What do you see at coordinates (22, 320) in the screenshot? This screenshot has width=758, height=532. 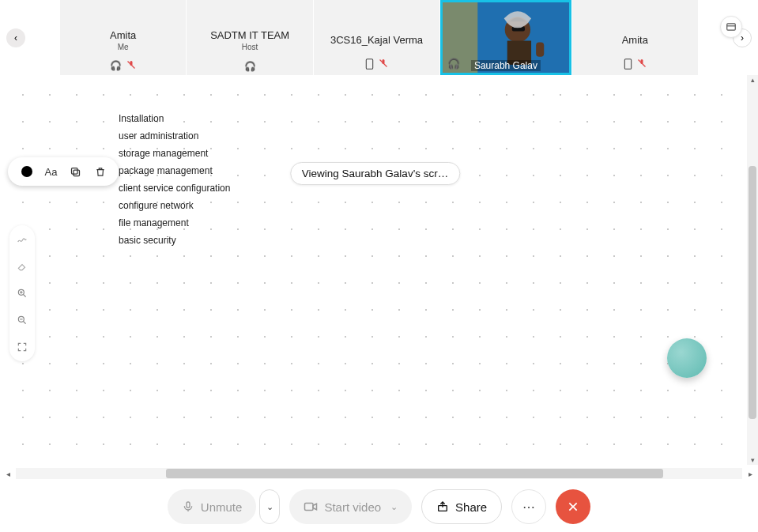 I see `zoom-out-icon` at bounding box center [22, 320].